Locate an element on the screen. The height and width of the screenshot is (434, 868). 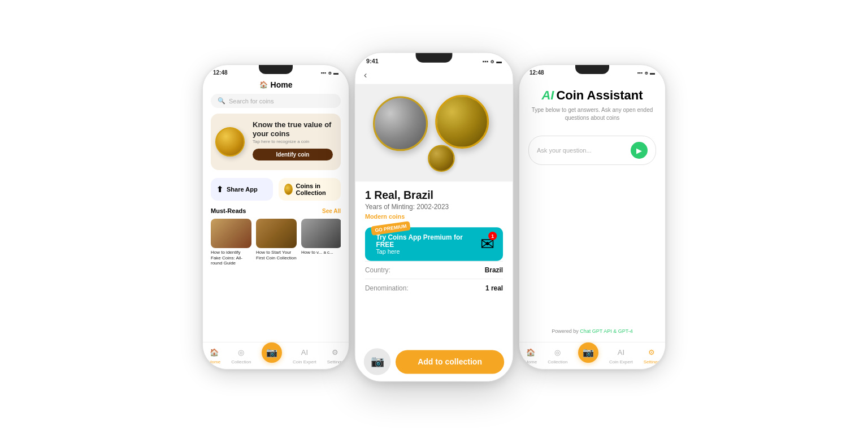
notch-ai is located at coordinates (592, 70).